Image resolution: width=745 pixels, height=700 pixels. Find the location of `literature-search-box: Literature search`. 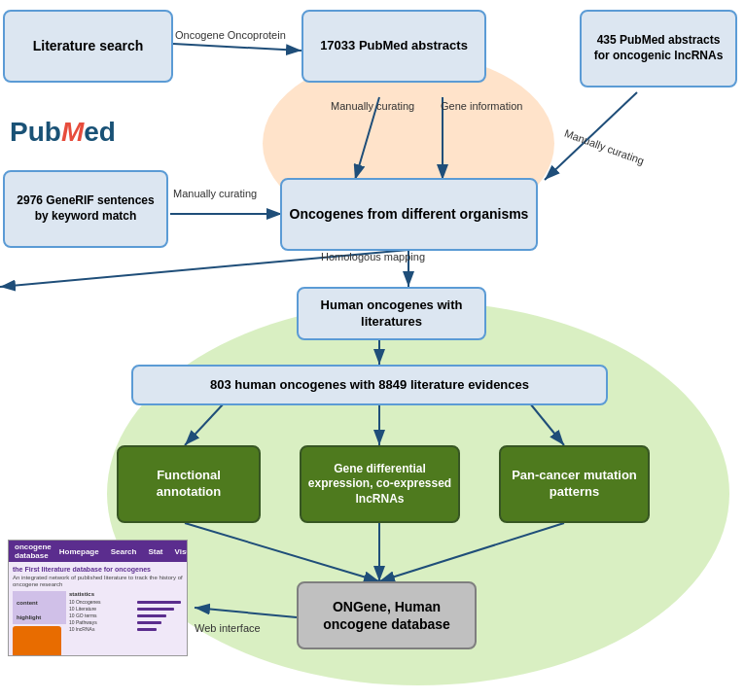

literature-search-box: Literature search is located at coordinates (88, 47).